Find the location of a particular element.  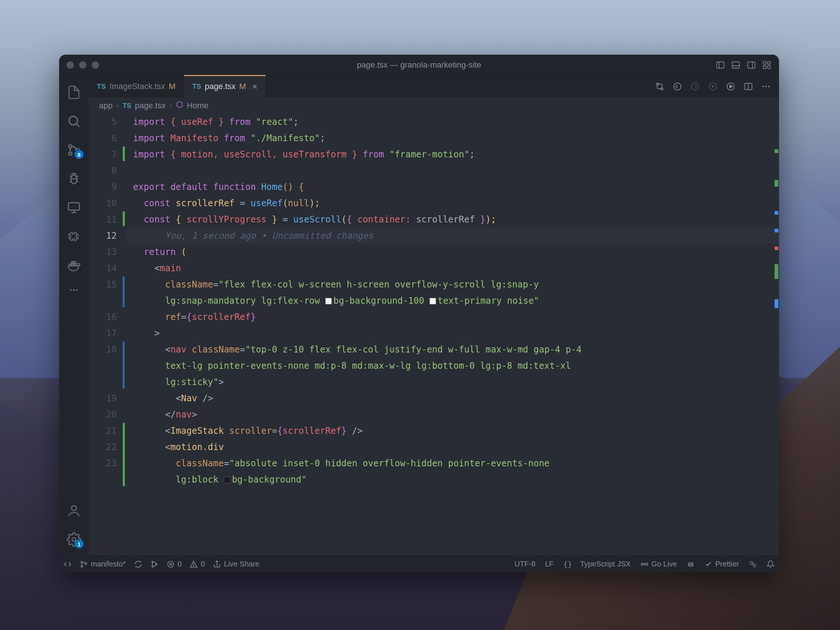

symbol-icon is located at coordinates (180, 106).